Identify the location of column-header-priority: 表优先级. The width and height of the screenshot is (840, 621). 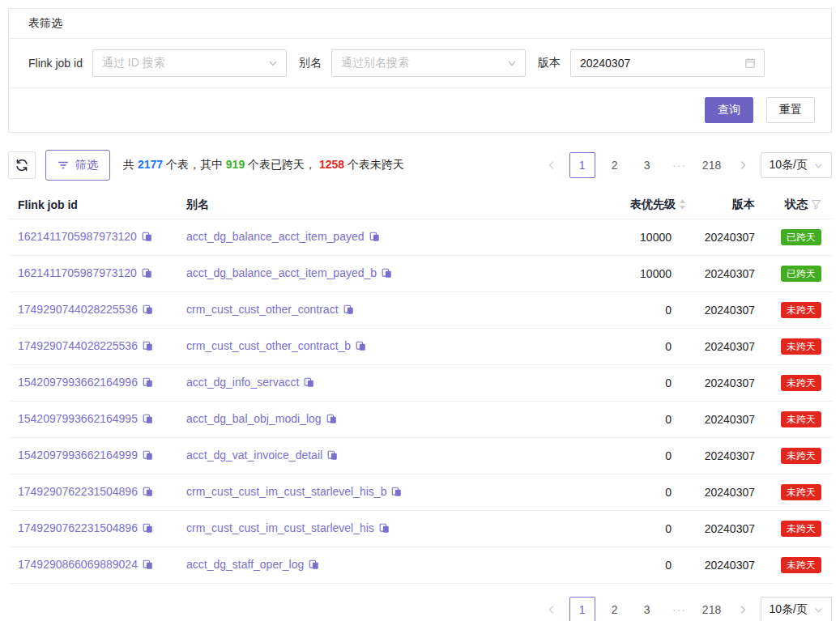
(609, 205).